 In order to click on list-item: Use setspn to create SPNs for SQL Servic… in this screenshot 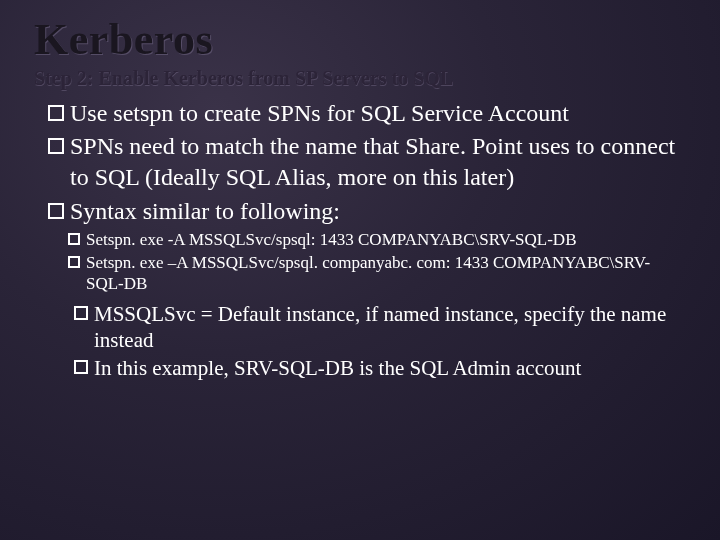, I will do `click(367, 114)`.